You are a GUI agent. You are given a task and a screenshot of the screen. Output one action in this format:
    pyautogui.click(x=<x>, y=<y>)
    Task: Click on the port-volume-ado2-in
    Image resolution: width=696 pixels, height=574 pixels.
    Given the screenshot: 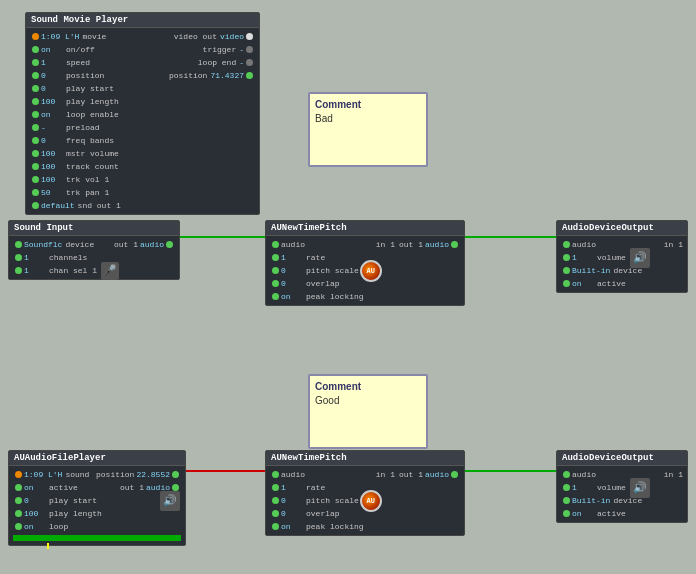 What is the action you would take?
    pyautogui.click(x=566, y=488)
    